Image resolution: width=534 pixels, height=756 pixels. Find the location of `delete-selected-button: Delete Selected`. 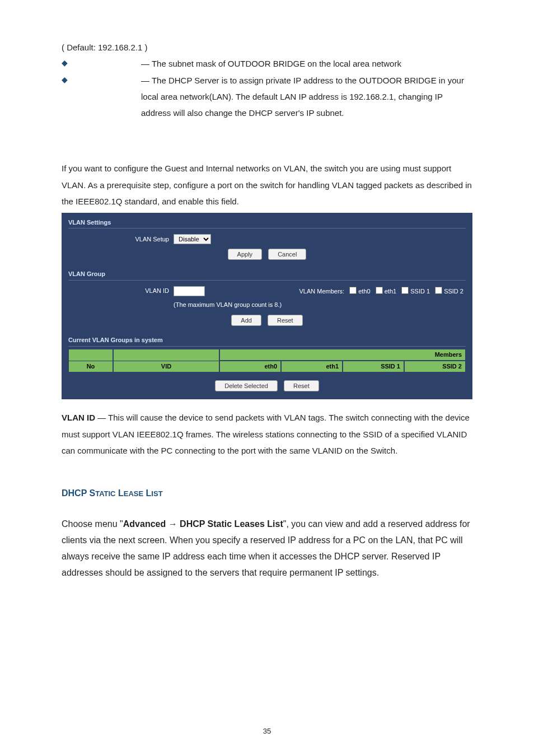

delete-selected-button: Delete Selected is located at coordinates (246, 386).